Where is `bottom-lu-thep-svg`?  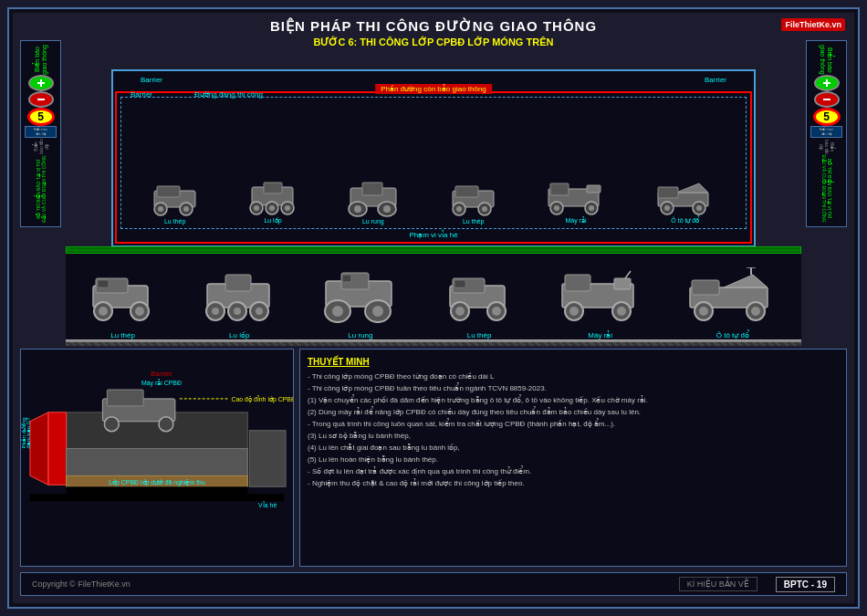
bottom-lu-thep-svg is located at coordinates (122, 299).